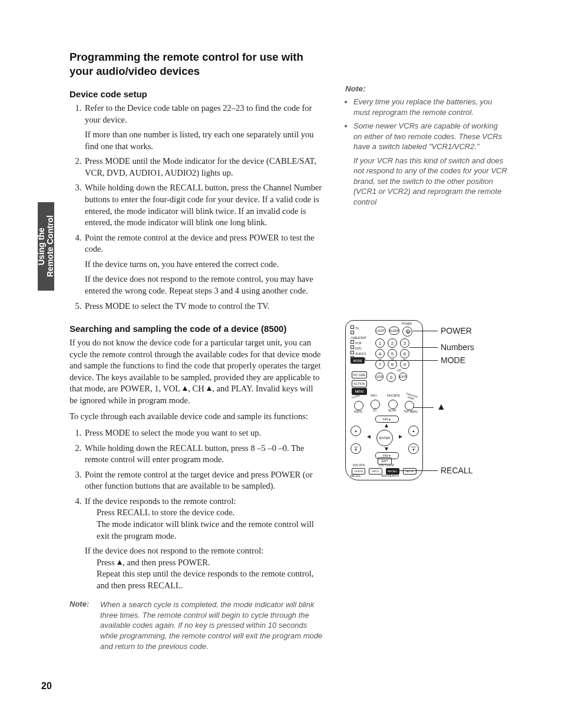 The width and height of the screenshot is (562, 728). What do you see at coordinates (369, 437) in the screenshot?
I see `left-arrow-icon` at bounding box center [369, 437].